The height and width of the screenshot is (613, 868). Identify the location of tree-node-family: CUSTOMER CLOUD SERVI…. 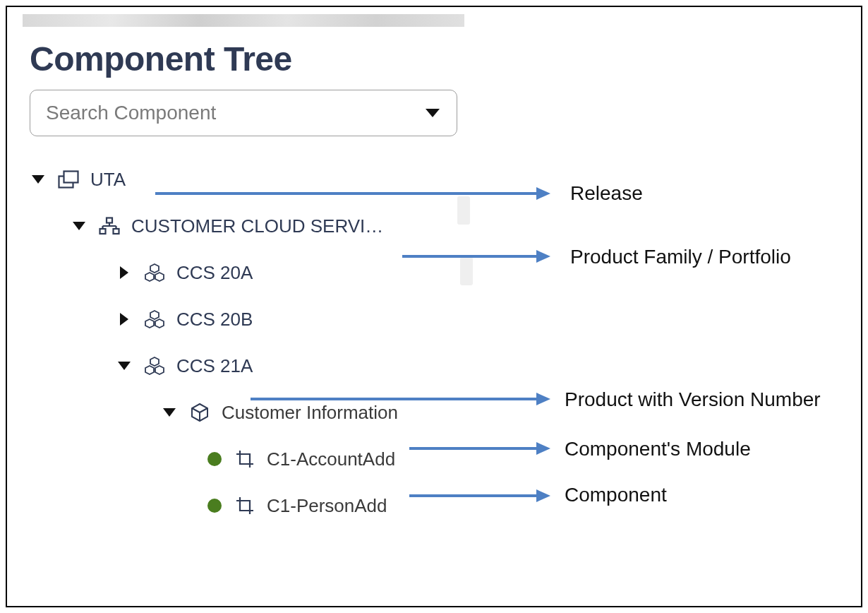
(438, 226).